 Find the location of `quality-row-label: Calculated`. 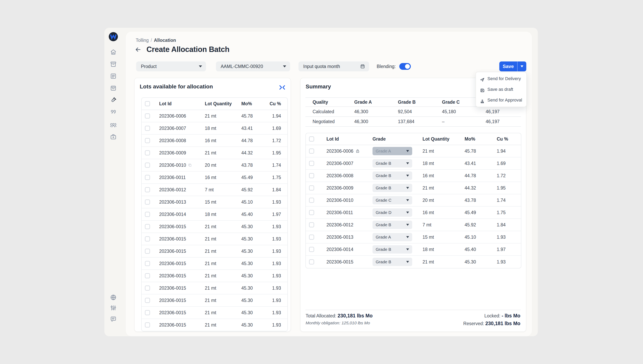

quality-row-label: Calculated is located at coordinates (330, 112).